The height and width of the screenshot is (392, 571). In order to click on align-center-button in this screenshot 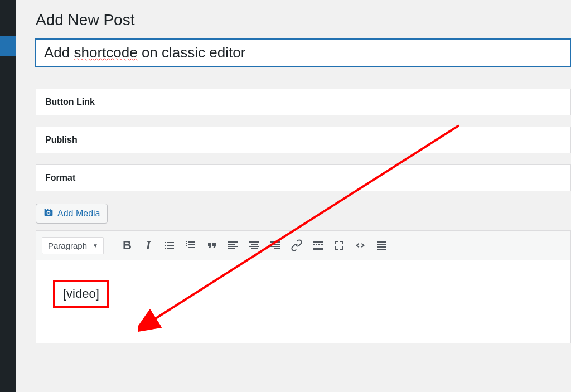, I will do `click(254, 245)`.